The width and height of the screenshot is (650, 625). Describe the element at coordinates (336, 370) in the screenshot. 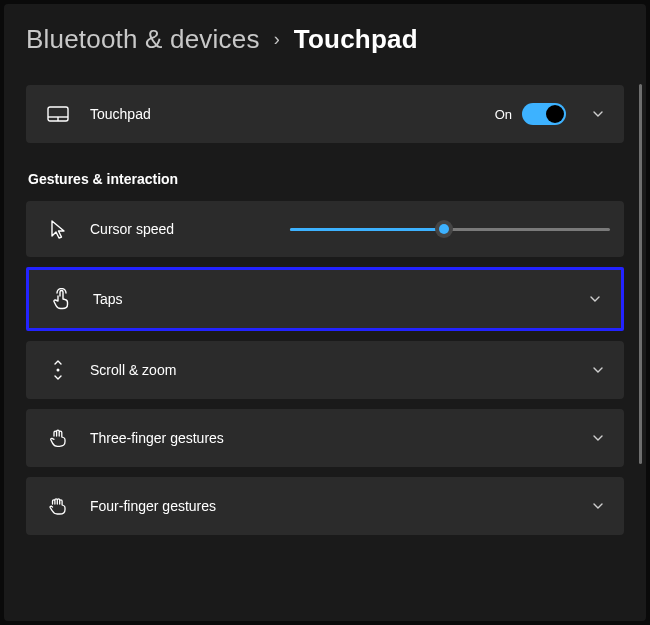

I see `scroll-zoom-label: Scroll & zoom` at that location.